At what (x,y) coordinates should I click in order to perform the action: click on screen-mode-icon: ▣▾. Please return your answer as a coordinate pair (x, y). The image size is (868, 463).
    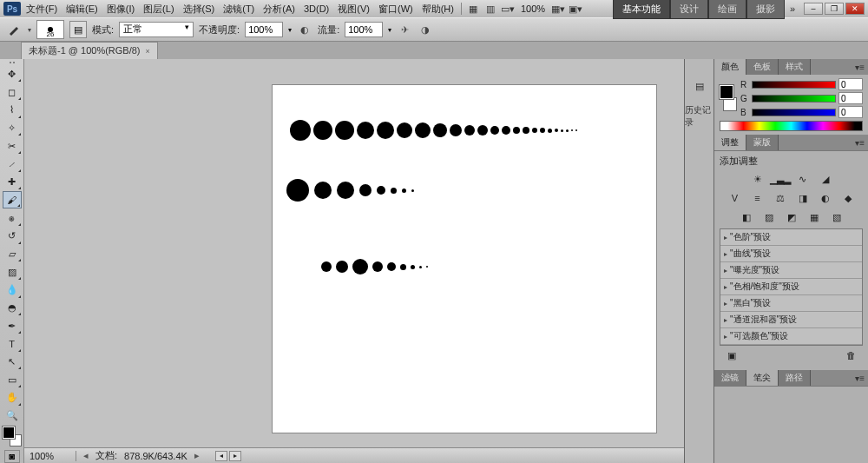
    Looking at the image, I should click on (575, 9).